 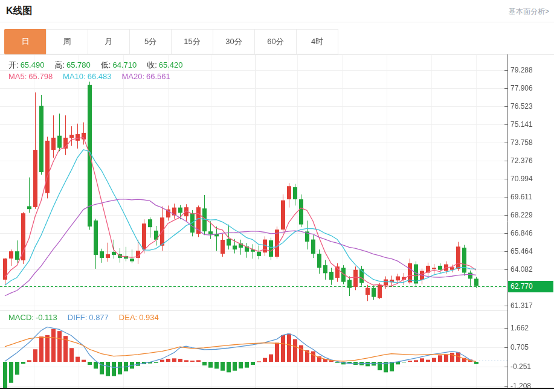 What do you see at coordinates (522, 161) in the screenshot?
I see `y-axis-label: 72.376` at bounding box center [522, 161].